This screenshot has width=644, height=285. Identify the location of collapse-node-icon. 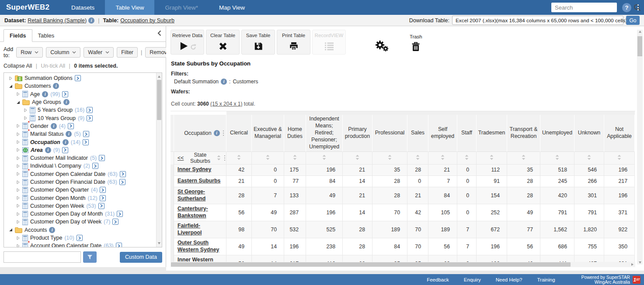
(18, 102).